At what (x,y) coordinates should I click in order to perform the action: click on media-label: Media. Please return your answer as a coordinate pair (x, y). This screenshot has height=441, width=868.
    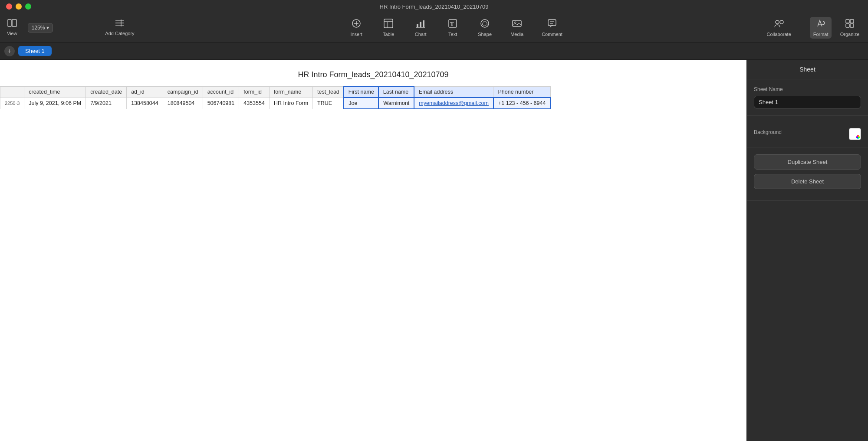
    Looking at the image, I should click on (517, 34).